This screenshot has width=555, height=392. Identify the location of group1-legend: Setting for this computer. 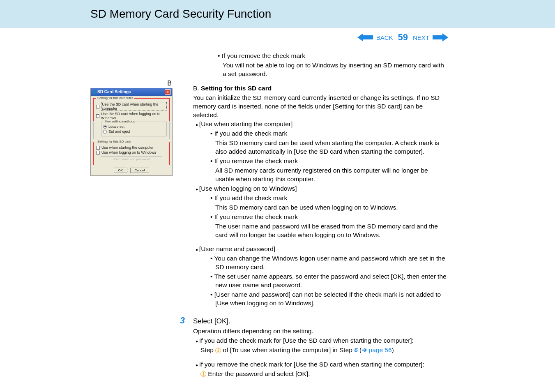
(115, 98).